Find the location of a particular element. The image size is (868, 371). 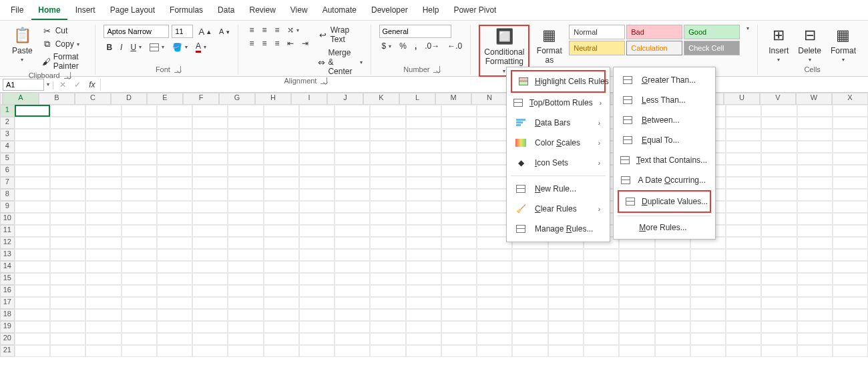

row-header: 5 is located at coordinates (7, 159).